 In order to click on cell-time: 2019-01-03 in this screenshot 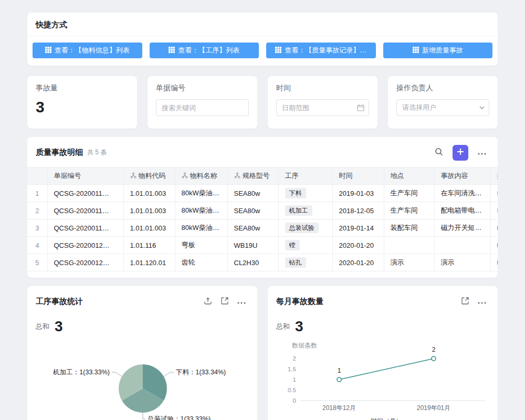, I will do `click(358, 193)`.